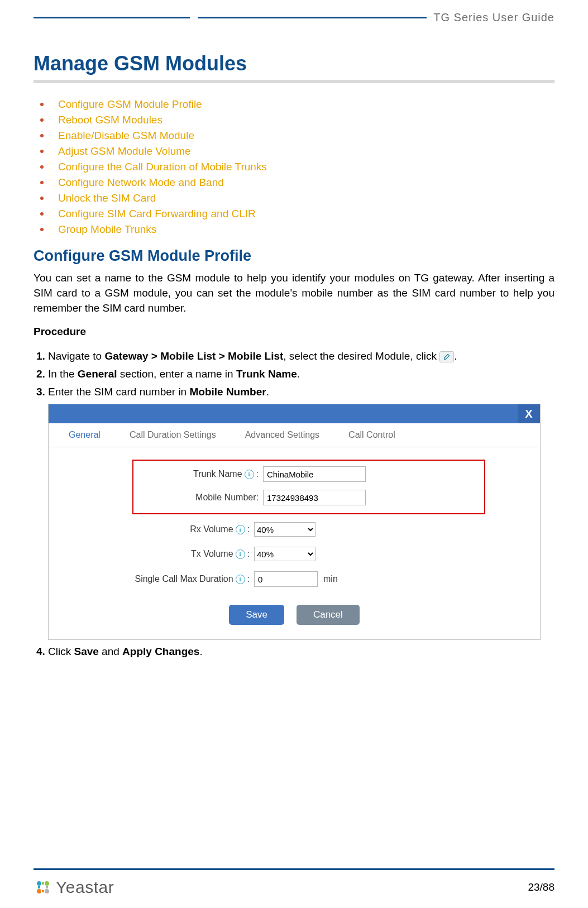  Describe the element at coordinates (130, 104) in the screenshot. I see `toc-link: Configure GSM Module Profile` at that location.